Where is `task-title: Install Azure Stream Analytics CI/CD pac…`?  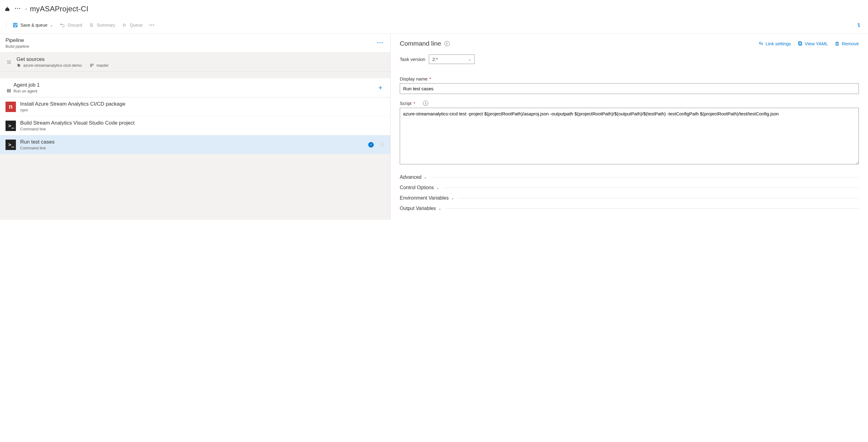 task-title: Install Azure Stream Analytics CI/CD pac… is located at coordinates (203, 104).